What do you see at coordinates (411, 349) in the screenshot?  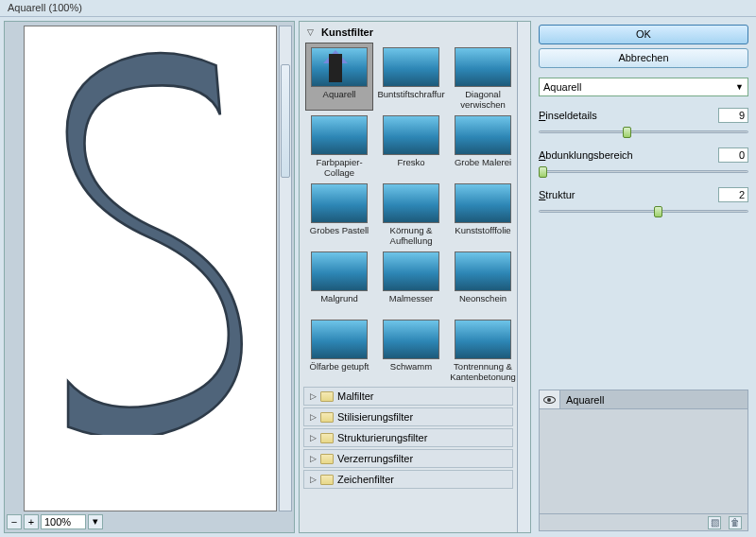 I see `filter-thumb: Schwamm` at bounding box center [411, 349].